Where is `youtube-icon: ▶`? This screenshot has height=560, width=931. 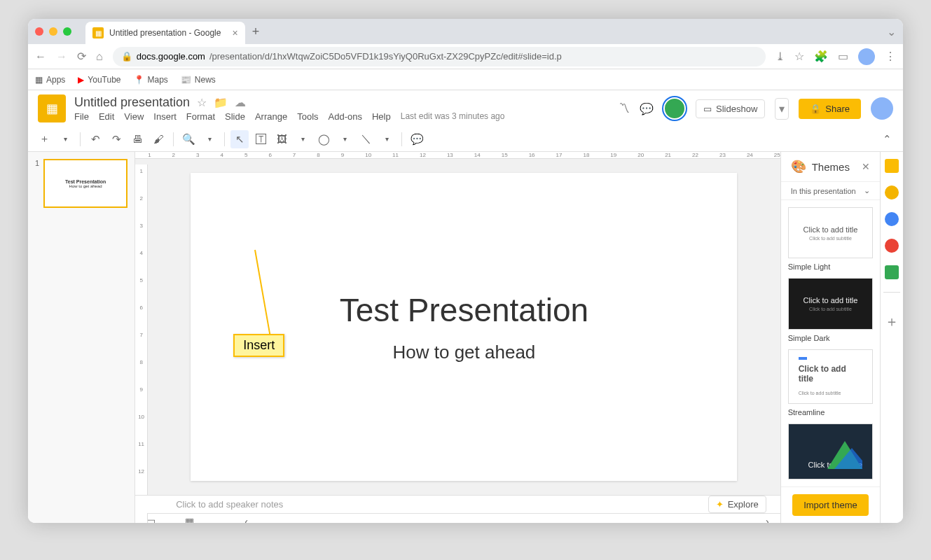
youtube-icon: ▶ is located at coordinates (81, 80).